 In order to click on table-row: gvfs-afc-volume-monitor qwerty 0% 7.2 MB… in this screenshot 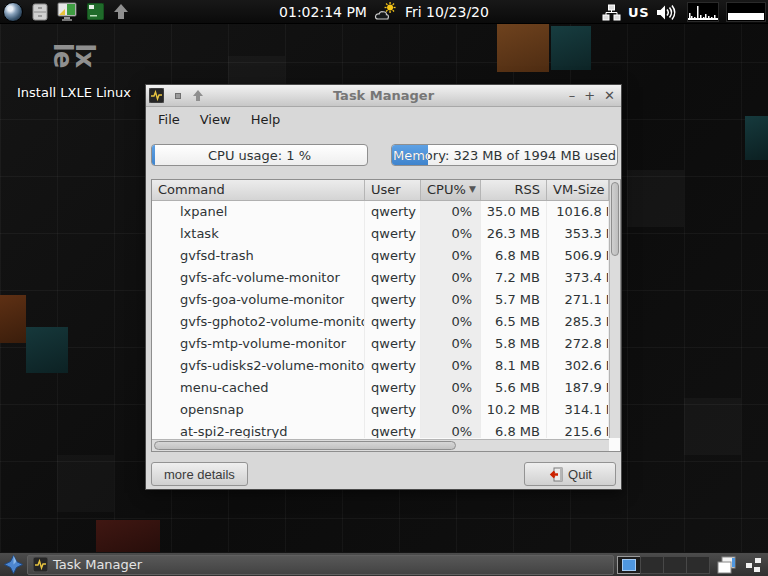, I will do `click(386, 278)`.